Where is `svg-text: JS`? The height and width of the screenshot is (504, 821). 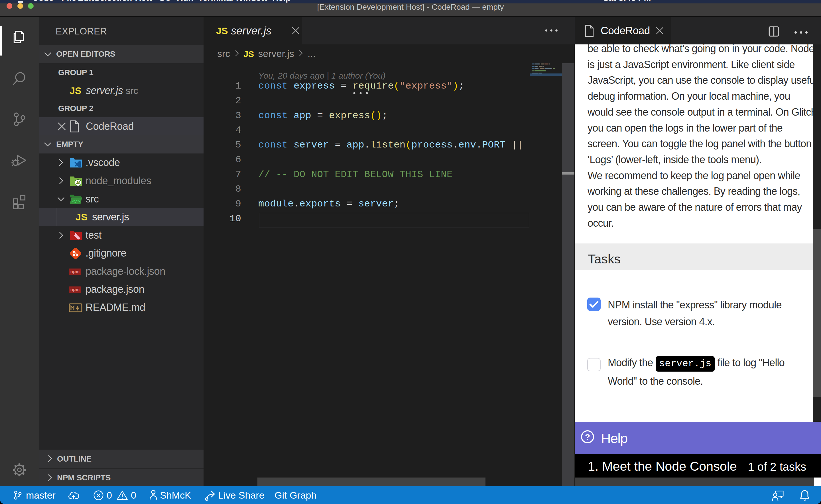
svg-text: JS is located at coordinates (78, 183).